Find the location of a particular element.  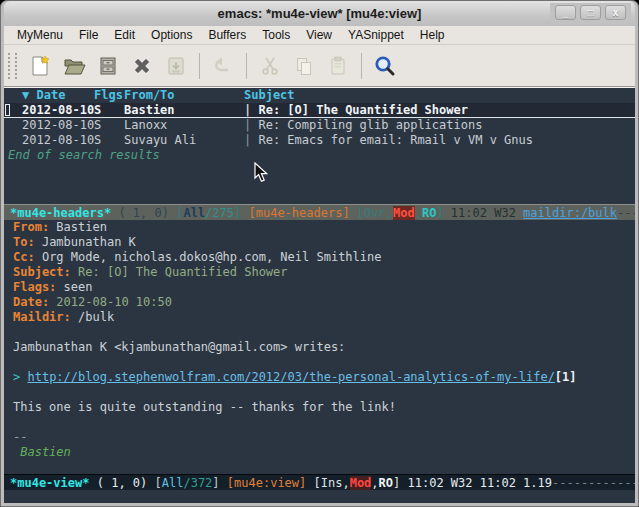

headers-column-row: ▼ Date Flgs From/To Subject is located at coordinates (320, 96).